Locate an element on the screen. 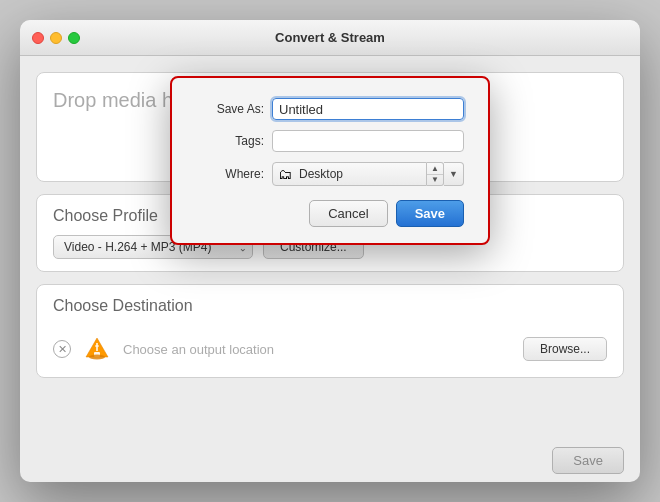  where-arrows: ▲ ▼ is located at coordinates (436, 174).